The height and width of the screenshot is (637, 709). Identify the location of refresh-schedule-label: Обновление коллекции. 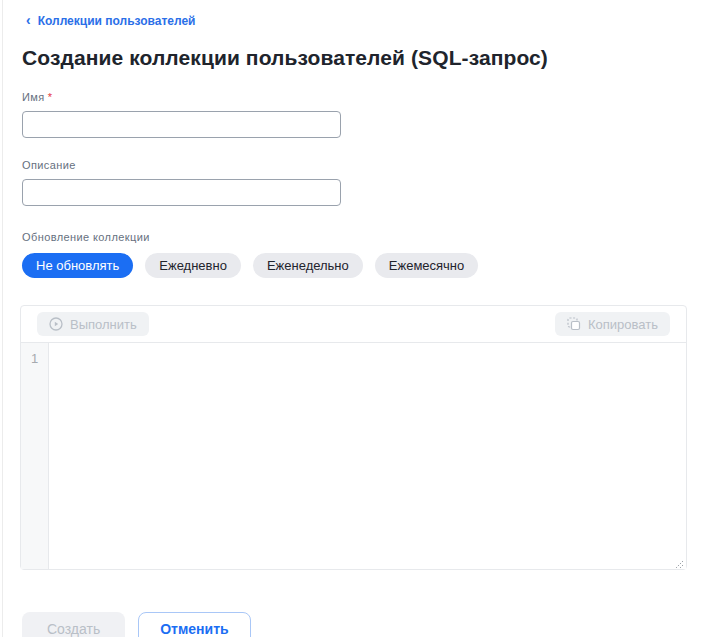
(354, 237).